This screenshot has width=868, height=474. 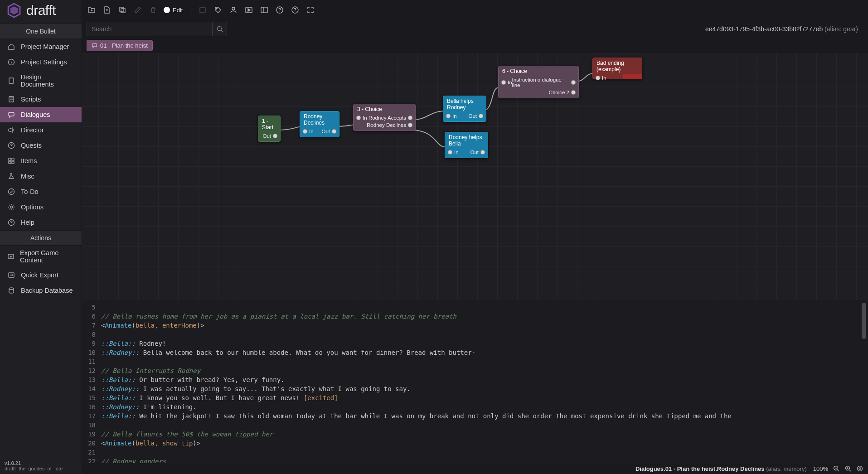 I want to click on app-name: drafft, so click(x=41, y=10).